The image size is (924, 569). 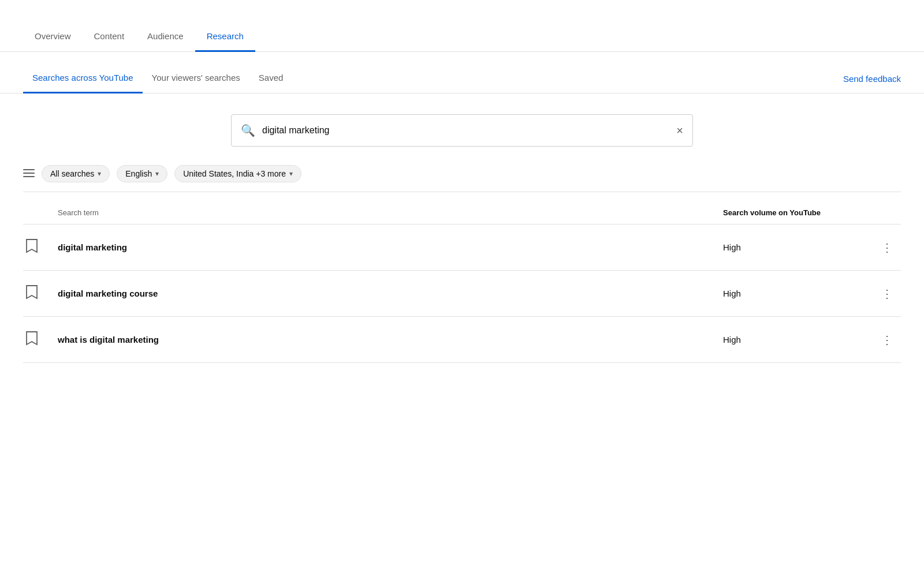 I want to click on tab-content: Content, so click(x=110, y=37).